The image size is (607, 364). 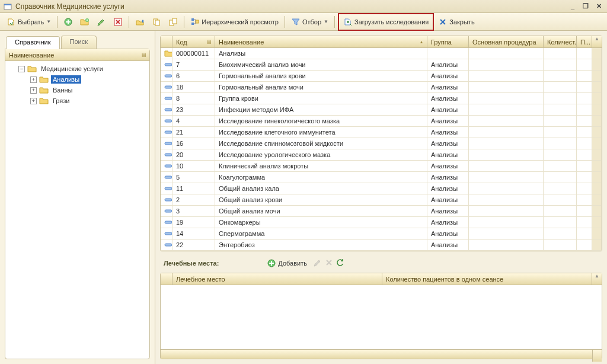 What do you see at coordinates (381, 65) in the screenshot?
I see `table-row: 7Биохимический анализ мочиАнализы` at bounding box center [381, 65].